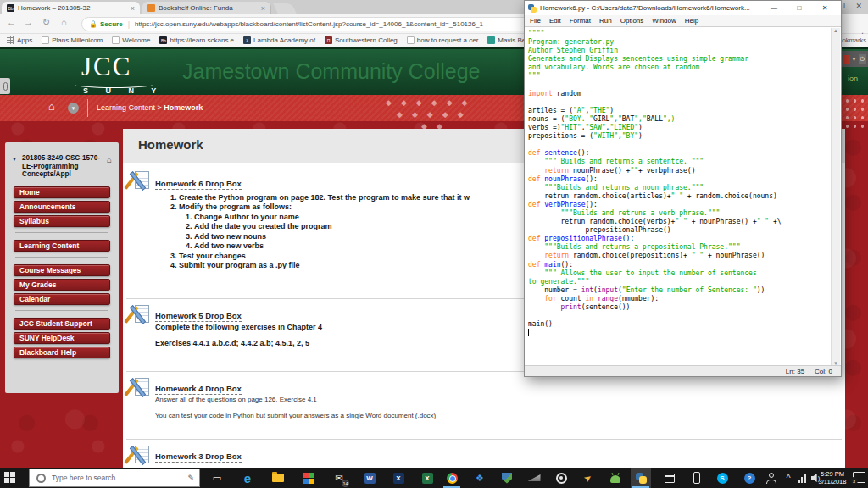 This screenshot has height=488, width=868. I want to click on chevron-down-icon: ▼, so click(854, 59).